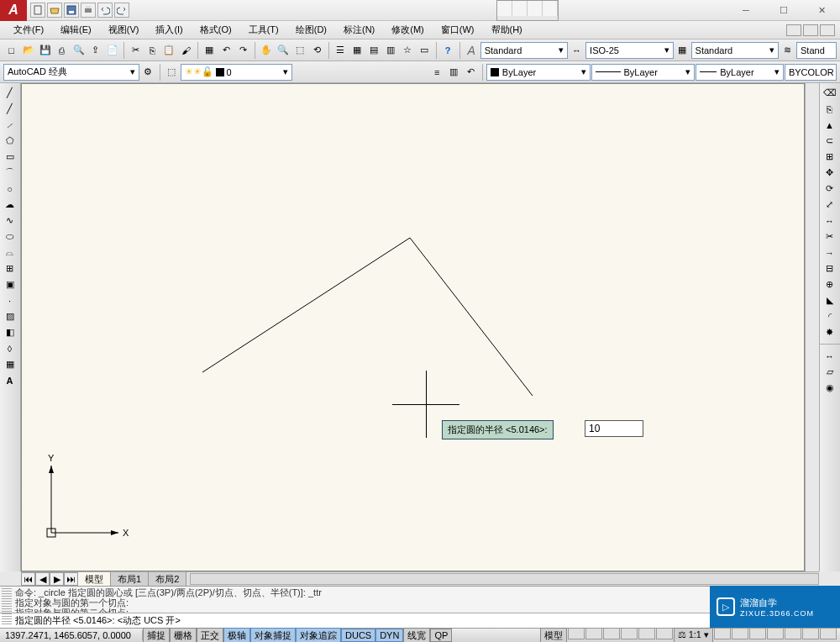  What do you see at coordinates (830, 109) in the screenshot?
I see `copy-obj-icon: ⎘` at bounding box center [830, 109].